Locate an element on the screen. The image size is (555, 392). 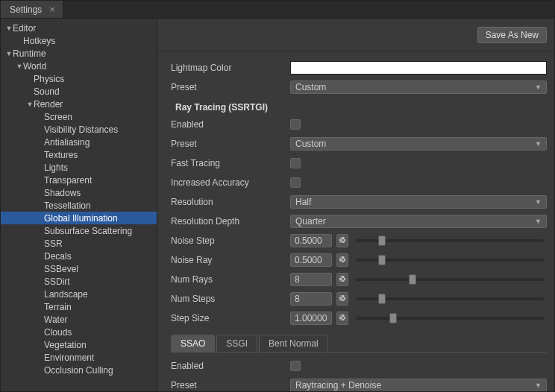
ssao-enabled-checkbox is located at coordinates (295, 366).